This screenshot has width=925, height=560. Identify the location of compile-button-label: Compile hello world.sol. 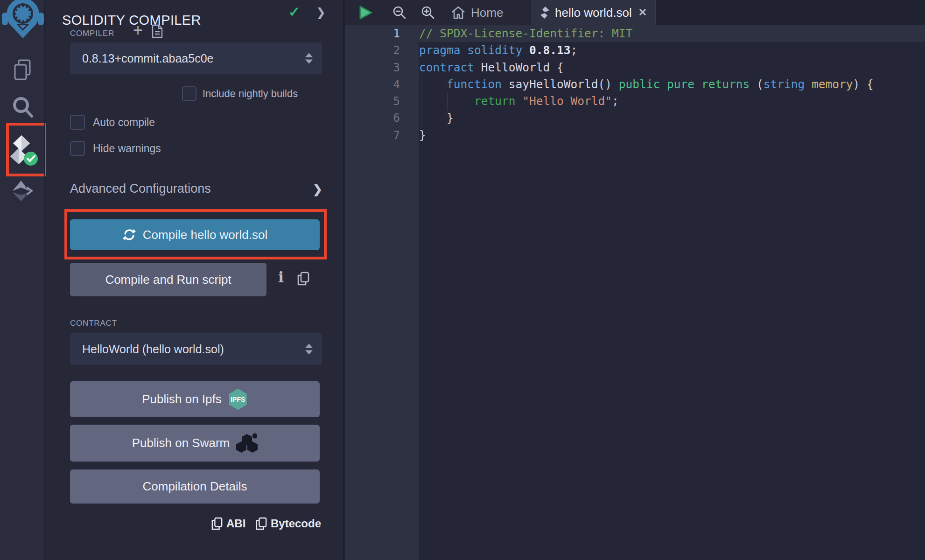
(205, 235).